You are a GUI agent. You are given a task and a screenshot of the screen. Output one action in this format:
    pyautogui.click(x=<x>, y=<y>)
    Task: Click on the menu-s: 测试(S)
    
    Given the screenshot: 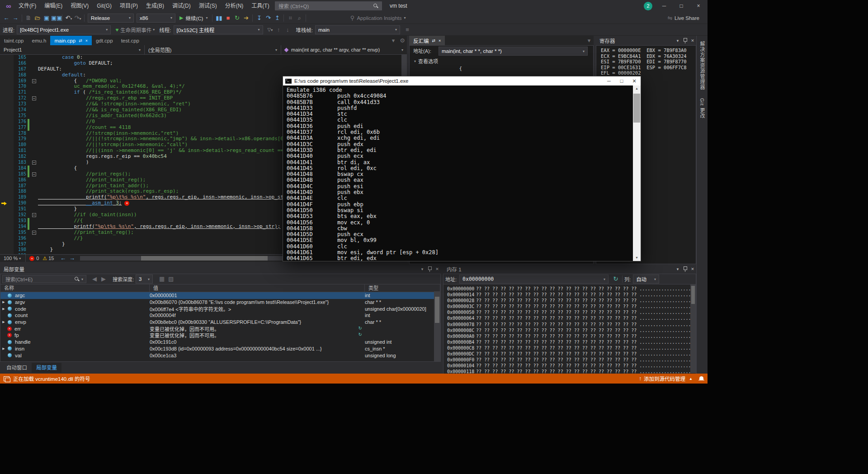 What is the action you would take?
    pyautogui.click(x=208, y=6)
    